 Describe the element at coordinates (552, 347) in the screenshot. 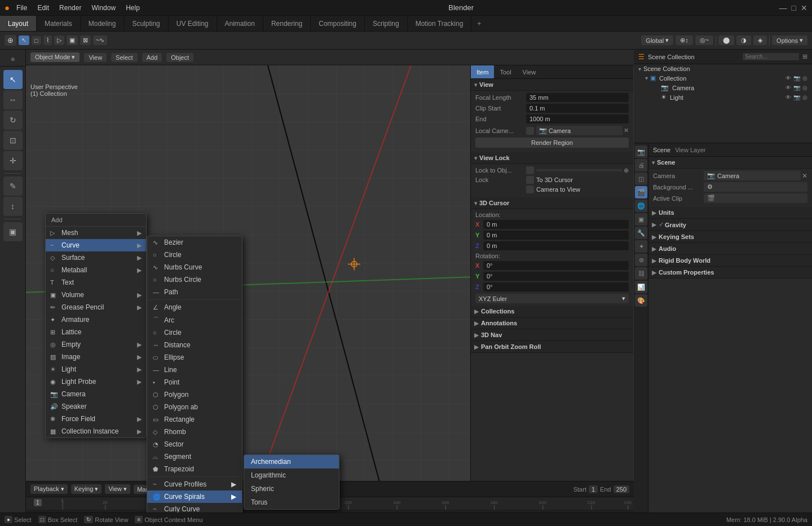

I see `pan-orbit-toggle: ▶ Pan Orbit Zoom Roll` at that location.